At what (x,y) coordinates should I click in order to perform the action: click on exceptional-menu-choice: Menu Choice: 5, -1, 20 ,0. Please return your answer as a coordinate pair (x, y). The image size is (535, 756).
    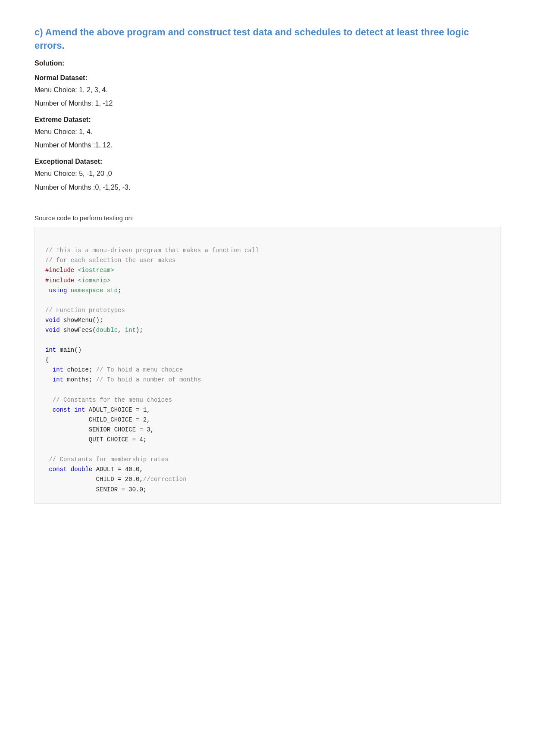
    Looking at the image, I should click on (267, 174).